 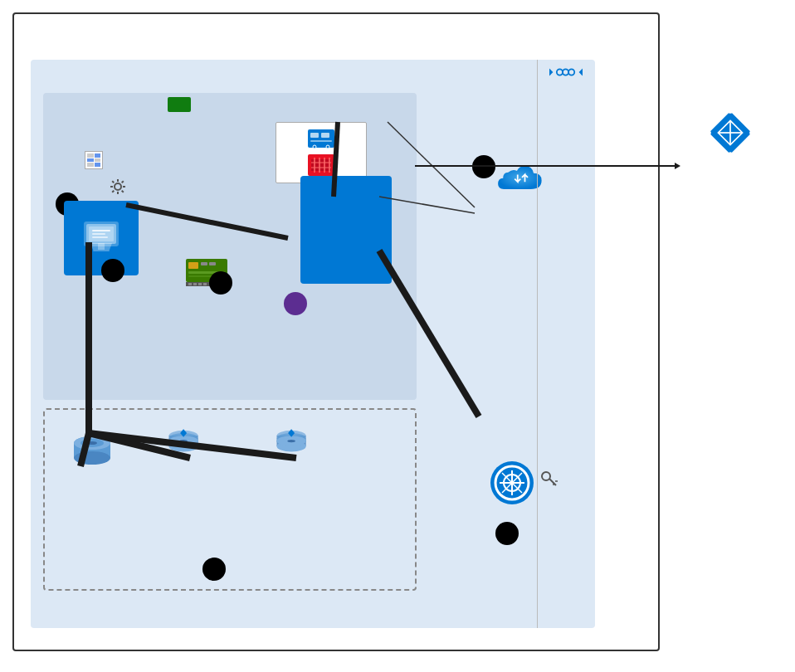 I want to click on recovery-vault-box, so click(x=512, y=486).